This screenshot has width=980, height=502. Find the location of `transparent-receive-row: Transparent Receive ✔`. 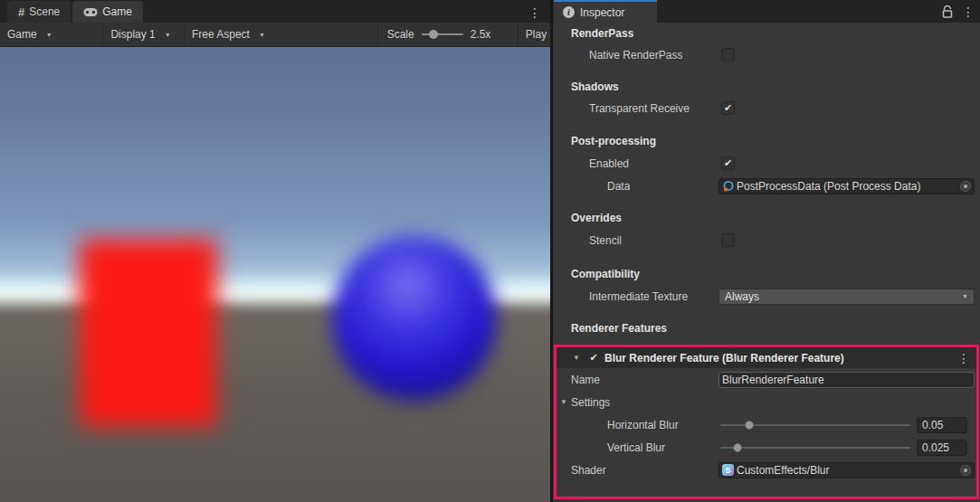

transparent-receive-row: Transparent Receive ✔ is located at coordinates (766, 109).